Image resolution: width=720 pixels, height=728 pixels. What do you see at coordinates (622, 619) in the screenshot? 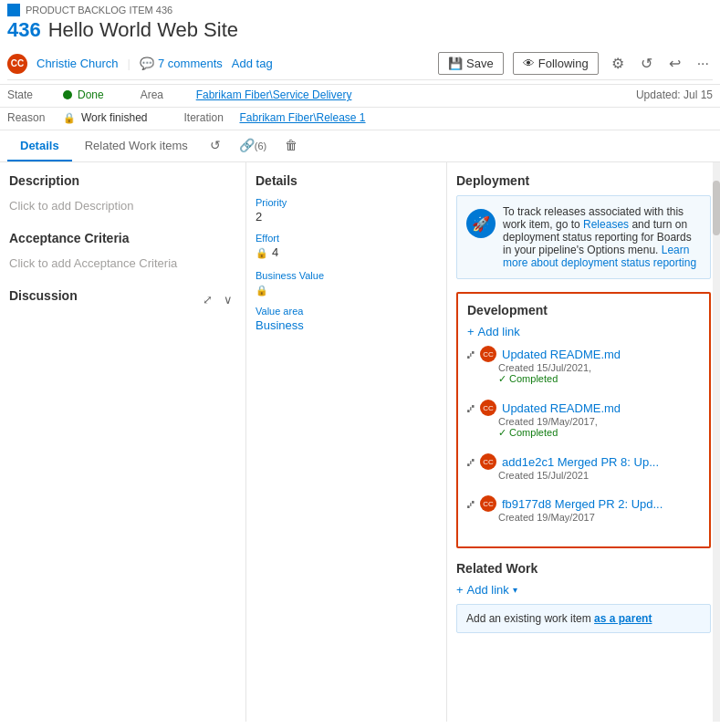
I see `parent-link: as a parent` at bounding box center [622, 619].